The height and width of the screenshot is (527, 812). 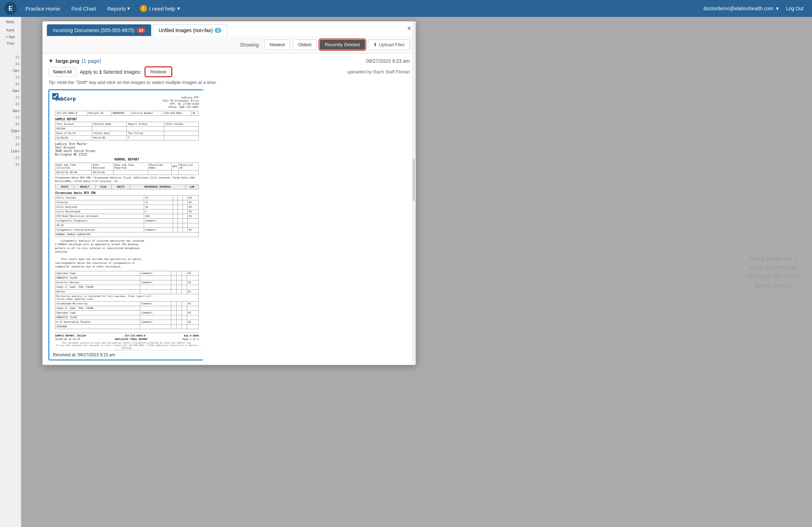 What do you see at coordinates (129, 8) in the screenshot?
I see `reports-dropdown-icon: ▾` at bounding box center [129, 8].